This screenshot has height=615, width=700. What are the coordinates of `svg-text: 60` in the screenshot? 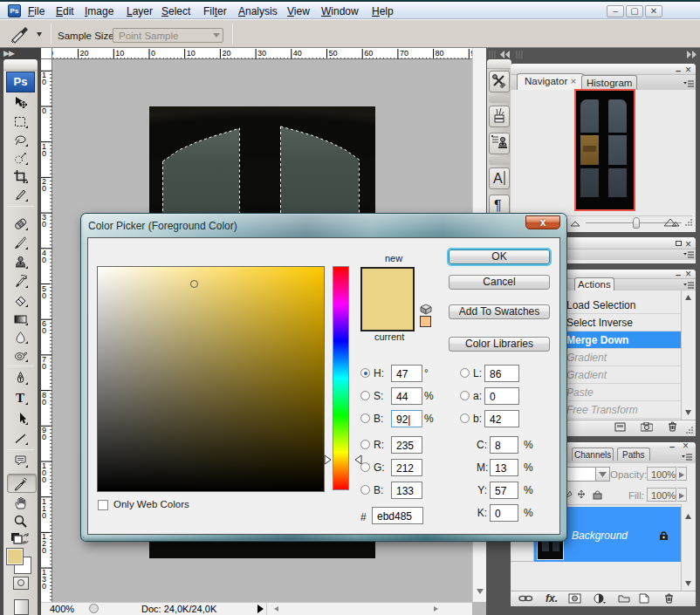 It's located at (368, 53).